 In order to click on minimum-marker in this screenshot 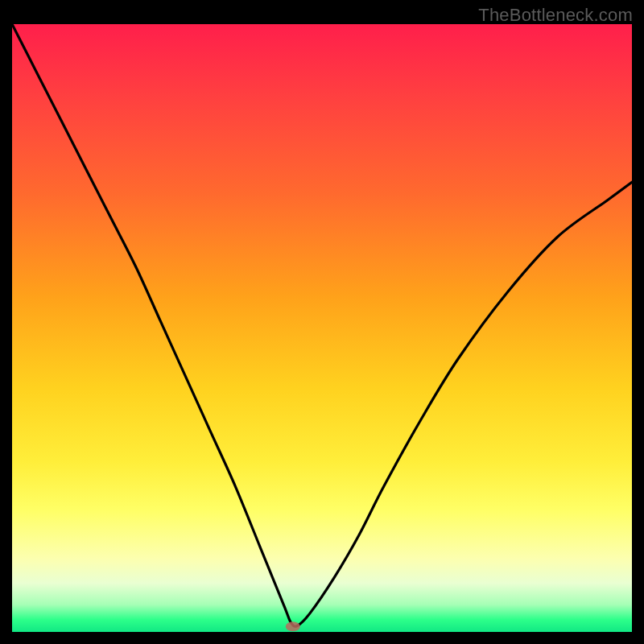, I will do `click(293, 626)`.